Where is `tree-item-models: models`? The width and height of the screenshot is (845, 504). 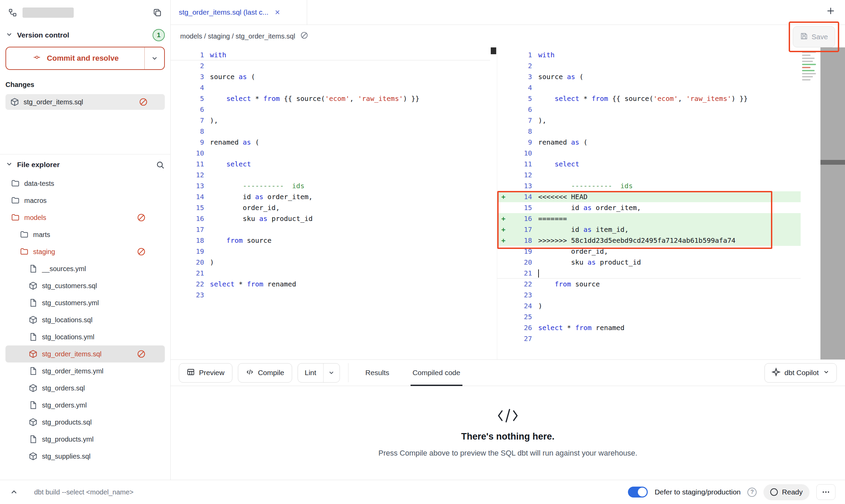 tree-item-models: models is located at coordinates (85, 218).